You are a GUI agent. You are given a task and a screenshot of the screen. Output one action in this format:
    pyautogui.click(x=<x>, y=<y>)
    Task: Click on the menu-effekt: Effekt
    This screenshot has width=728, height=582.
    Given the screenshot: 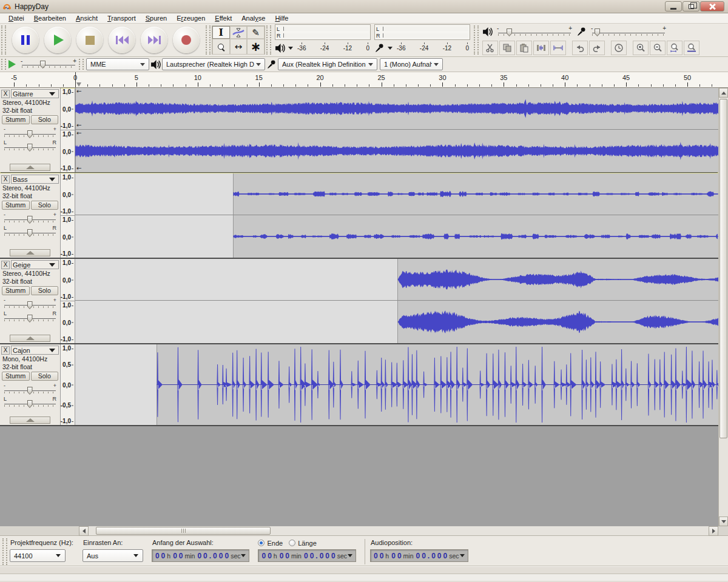 What is the action you would take?
    pyautogui.click(x=223, y=18)
    